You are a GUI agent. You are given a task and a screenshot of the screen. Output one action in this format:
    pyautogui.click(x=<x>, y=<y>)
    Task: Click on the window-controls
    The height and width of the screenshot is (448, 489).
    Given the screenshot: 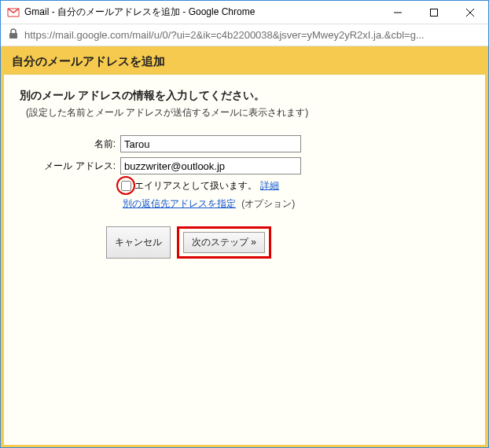 What is the action you would take?
    pyautogui.click(x=434, y=13)
    